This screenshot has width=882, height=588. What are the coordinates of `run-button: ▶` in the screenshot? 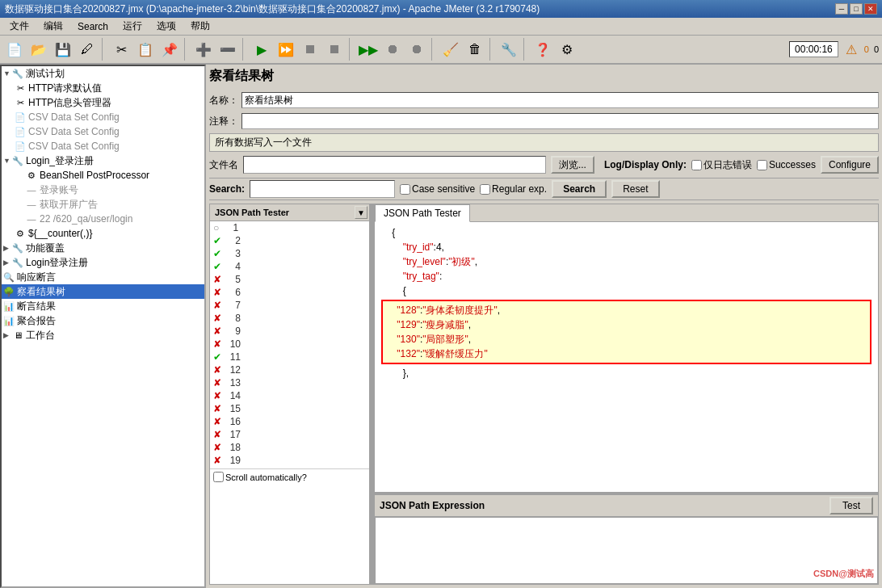 It's located at (262, 49).